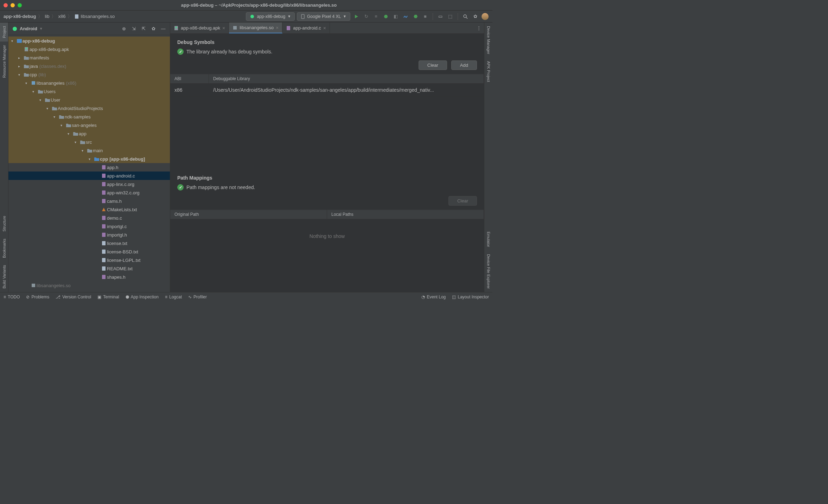  What do you see at coordinates (134, 29) in the screenshot?
I see `expand-all-icon: ⇲` at bounding box center [134, 29].